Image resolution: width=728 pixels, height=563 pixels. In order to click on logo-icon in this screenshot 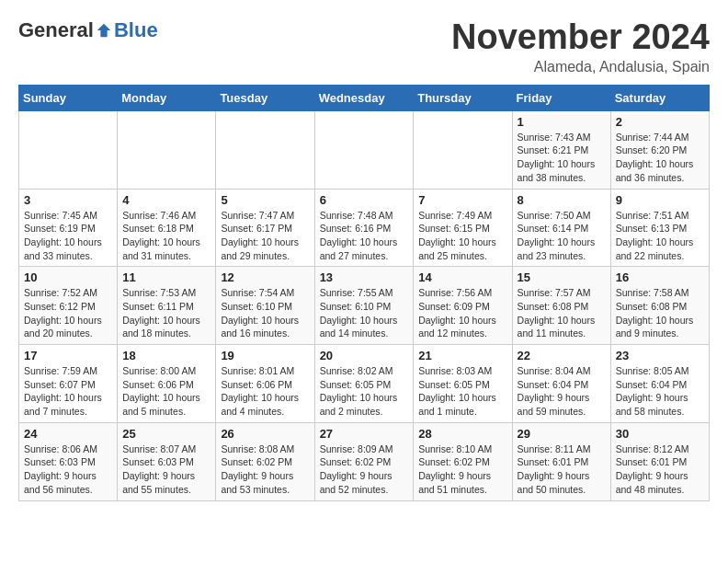, I will do `click(104, 30)`.